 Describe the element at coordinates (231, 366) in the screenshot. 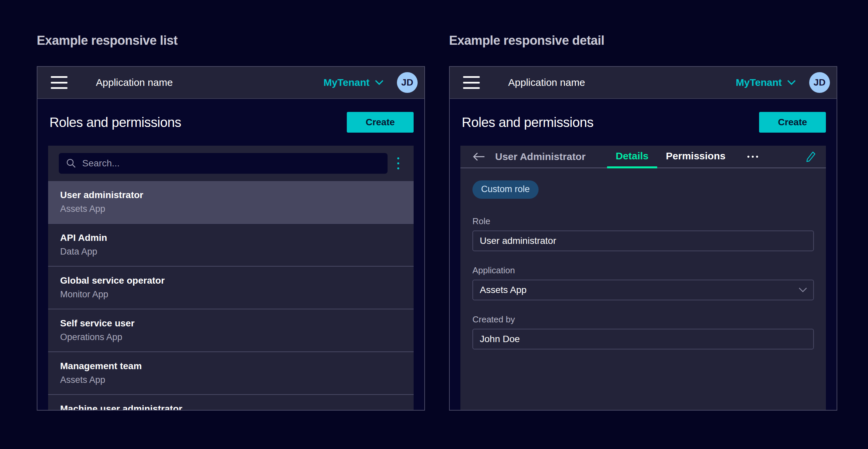

I see `role-name: Management team` at that location.